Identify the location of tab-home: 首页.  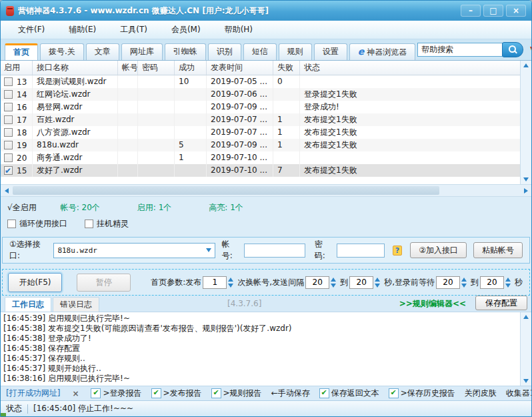
(21, 52).